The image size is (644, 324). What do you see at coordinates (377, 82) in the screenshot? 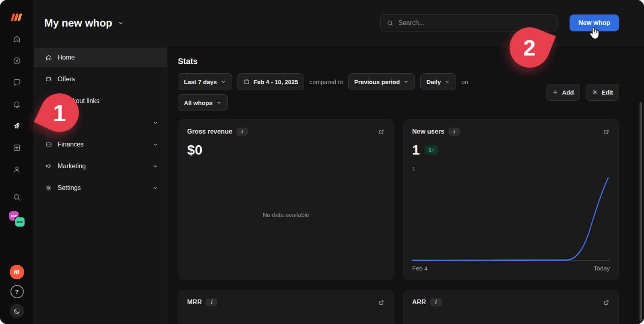
I see `comparison-value: Previous period` at bounding box center [377, 82].